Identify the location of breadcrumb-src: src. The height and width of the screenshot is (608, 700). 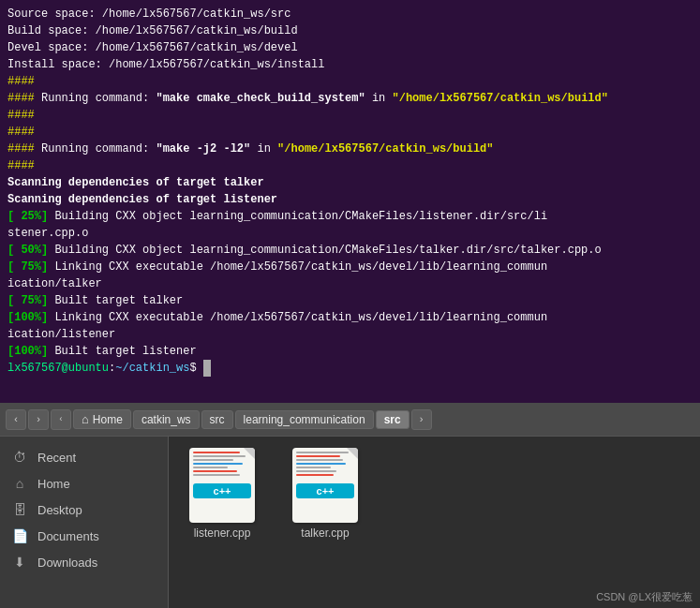
(217, 420).